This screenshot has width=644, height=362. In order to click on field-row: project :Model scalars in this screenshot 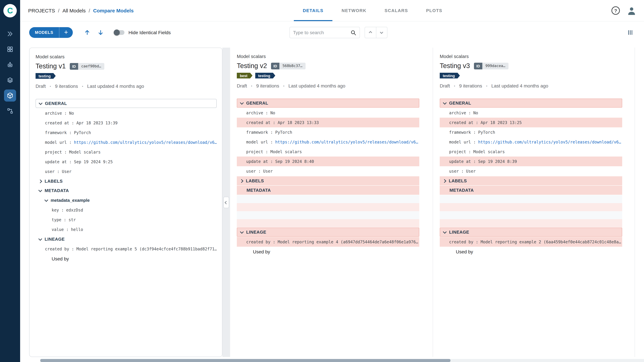, I will do `click(126, 152)`.